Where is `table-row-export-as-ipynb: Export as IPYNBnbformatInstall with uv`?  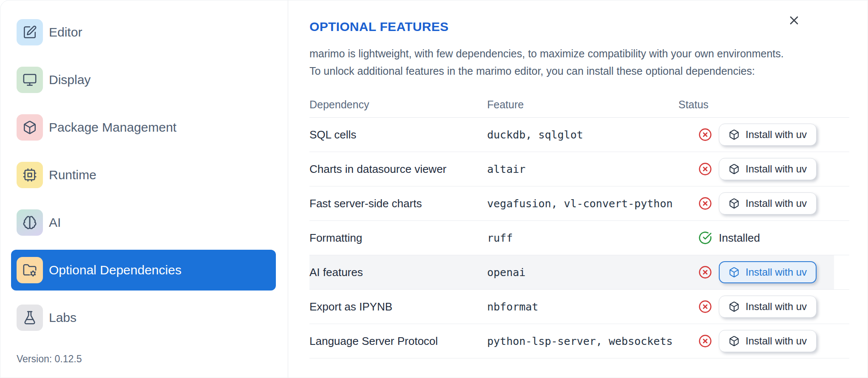 table-row-export-as-ipynb: Export as IPYNBnbformatInstall with uv is located at coordinates (579, 307).